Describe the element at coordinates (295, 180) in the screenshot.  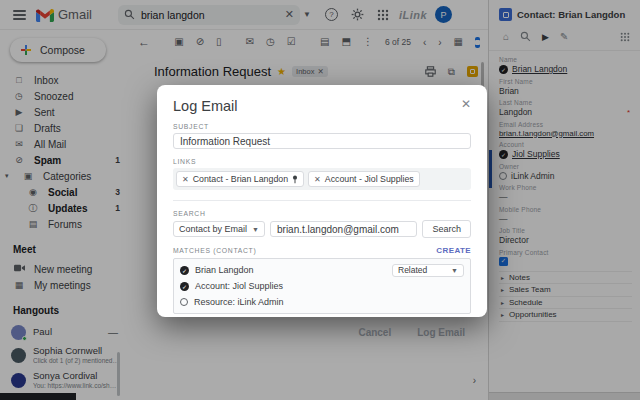
I see `pin-icon` at that location.